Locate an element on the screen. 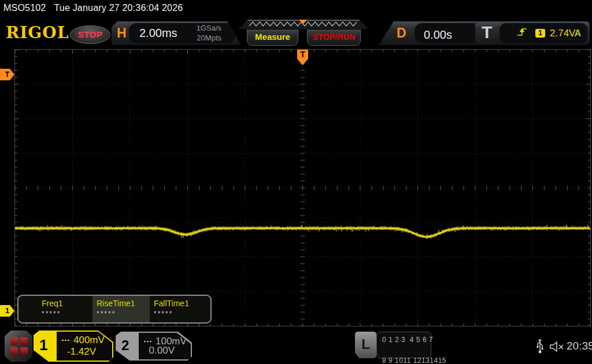 Image resolution: width=592 pixels, height=364 pixels. measurement-name: Freq1 is located at coordinates (67, 303).